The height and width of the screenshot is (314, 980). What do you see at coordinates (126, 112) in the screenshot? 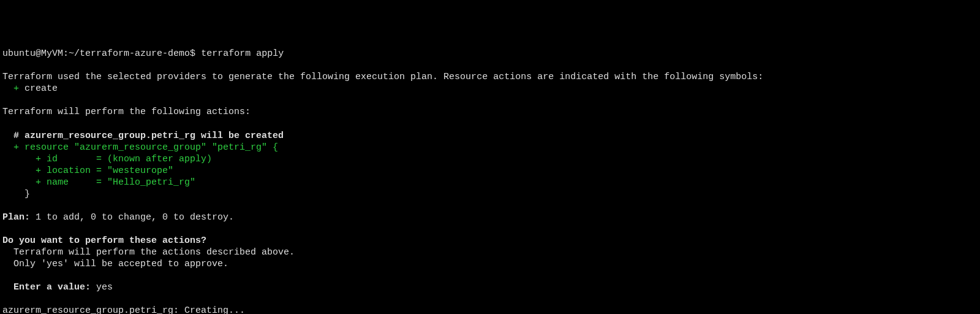
I see `actions-header: Terraform will perform the following act…` at bounding box center [126, 112].